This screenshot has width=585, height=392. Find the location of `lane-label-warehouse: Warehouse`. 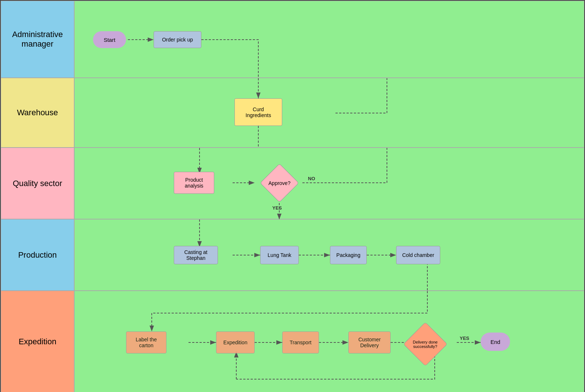

lane-label-warehouse: Warehouse is located at coordinates (37, 113).